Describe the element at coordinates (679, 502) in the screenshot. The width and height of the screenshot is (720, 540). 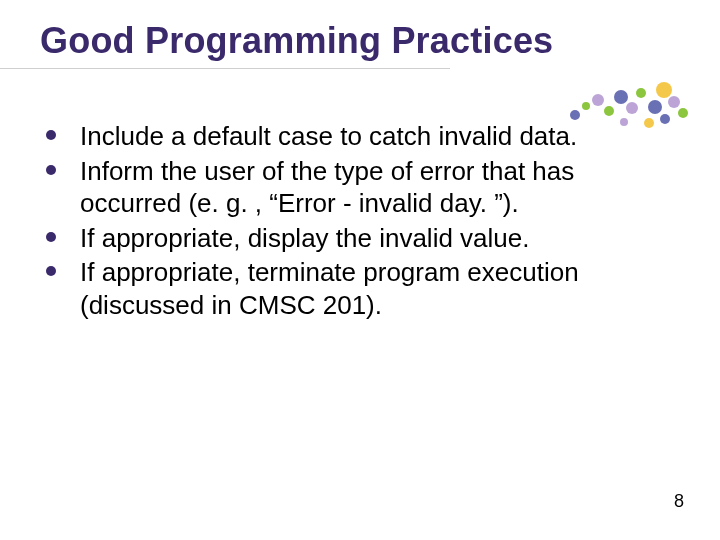
I see `page-number: 8` at that location.